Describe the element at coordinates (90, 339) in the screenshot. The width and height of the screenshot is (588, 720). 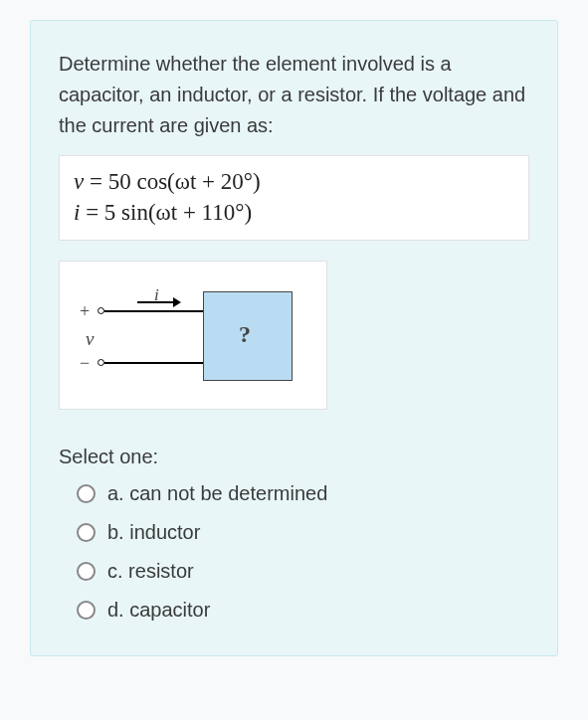
I see `voltage-label: v` at that location.